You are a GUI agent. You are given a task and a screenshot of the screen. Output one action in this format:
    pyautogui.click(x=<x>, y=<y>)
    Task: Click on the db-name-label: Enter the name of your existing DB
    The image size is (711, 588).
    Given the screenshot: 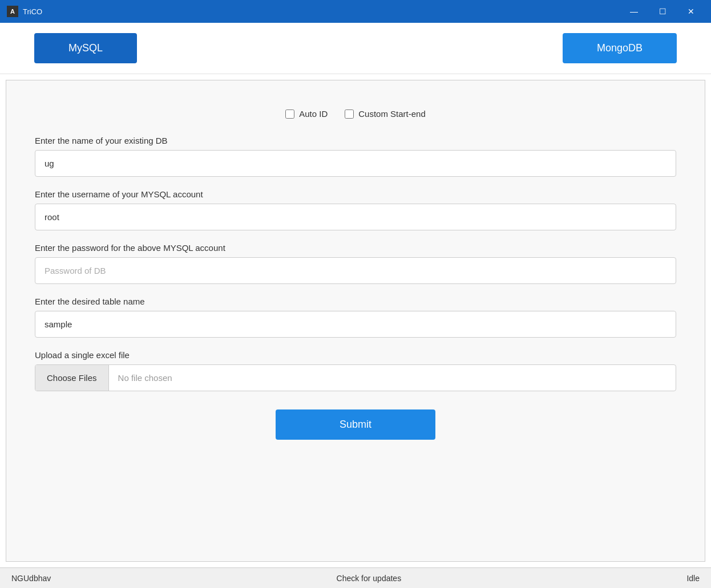 What is the action you would take?
    pyautogui.click(x=356, y=140)
    